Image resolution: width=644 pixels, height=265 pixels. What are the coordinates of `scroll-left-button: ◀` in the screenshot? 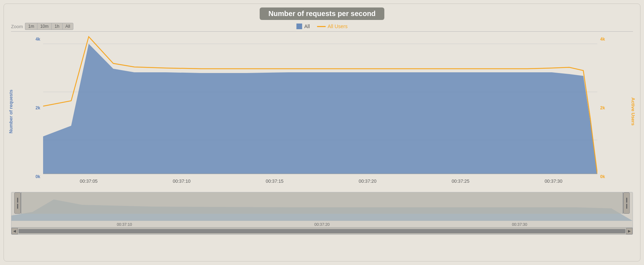 It's located at (15, 231).